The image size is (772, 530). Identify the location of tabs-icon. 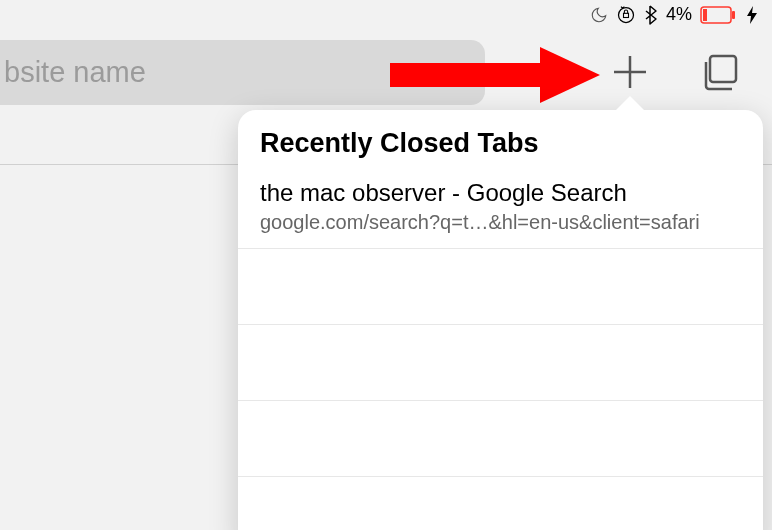
(720, 72).